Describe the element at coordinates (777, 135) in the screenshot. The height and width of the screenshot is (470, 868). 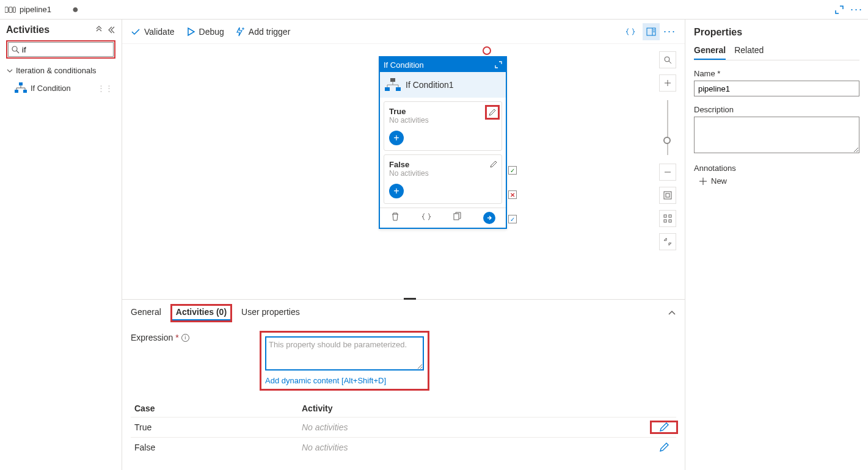
I see `description-input` at that location.